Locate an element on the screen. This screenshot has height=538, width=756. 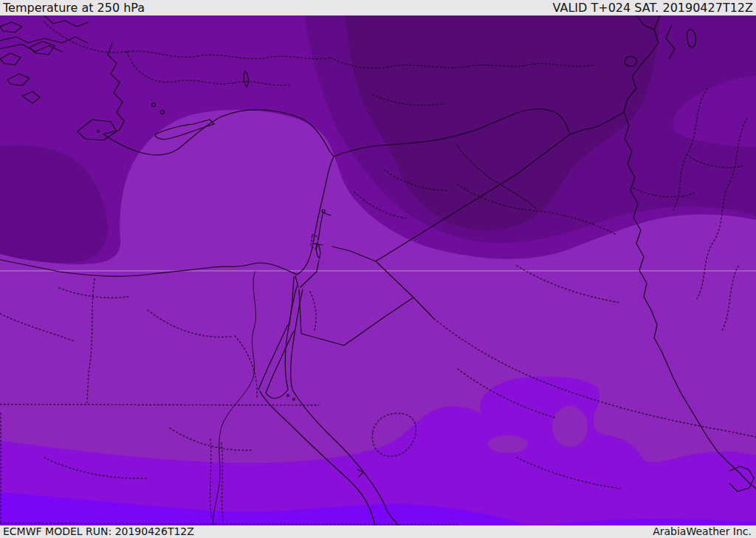
footer-bar: ECMWF MODEL RUN: 20190426T12Z ArabiaWeat… is located at coordinates (378, 531).